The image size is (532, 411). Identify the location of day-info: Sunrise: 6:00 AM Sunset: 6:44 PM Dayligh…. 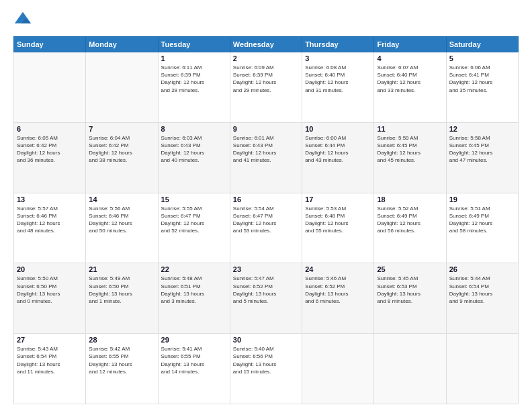
(338, 149).